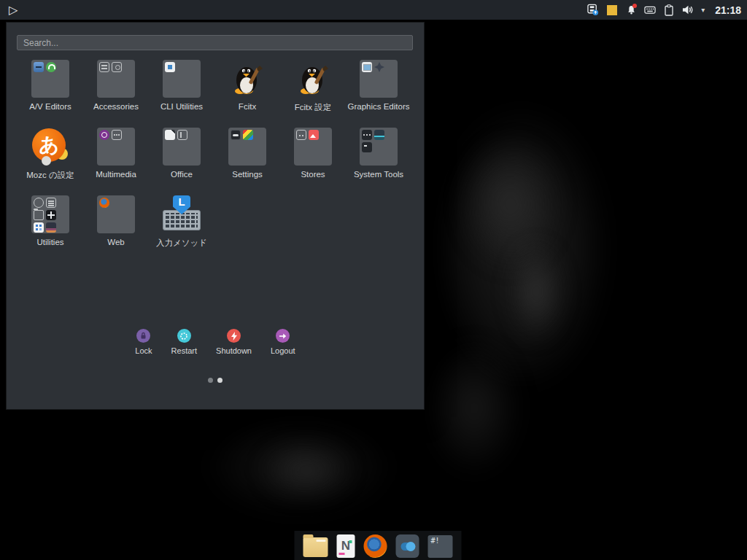 This screenshot has height=560, width=747. I want to click on folder-icon, so click(316, 547).